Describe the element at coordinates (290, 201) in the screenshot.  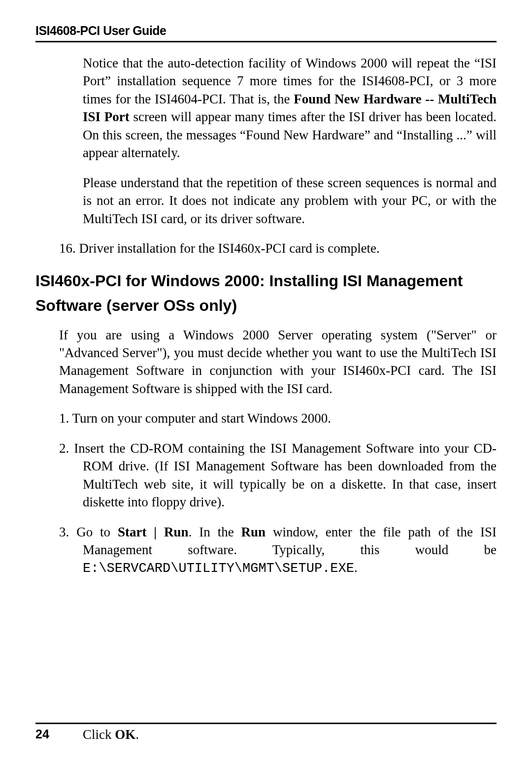
I see `paragraph-repetition-note: Please understand that the repetition of…` at that location.